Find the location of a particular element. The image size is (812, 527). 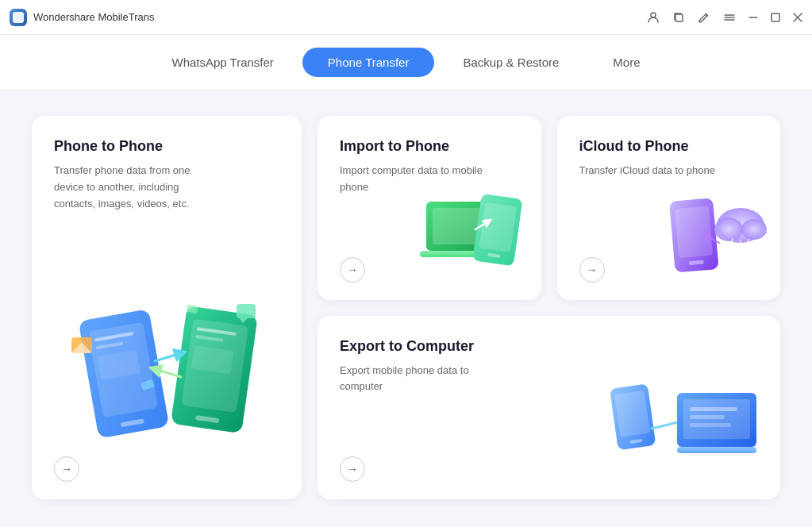

nav-backup-restore: Backup & Restore is located at coordinates (511, 62).